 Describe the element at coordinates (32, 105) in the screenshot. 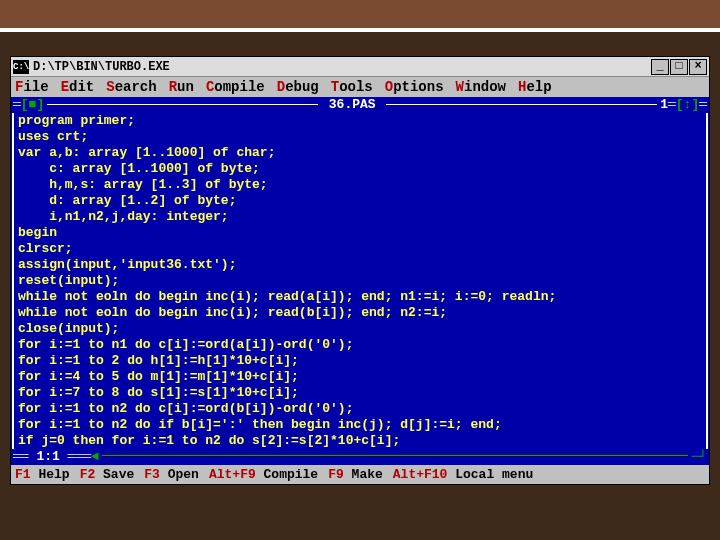

I see `editor-close-icon: [■]` at that location.